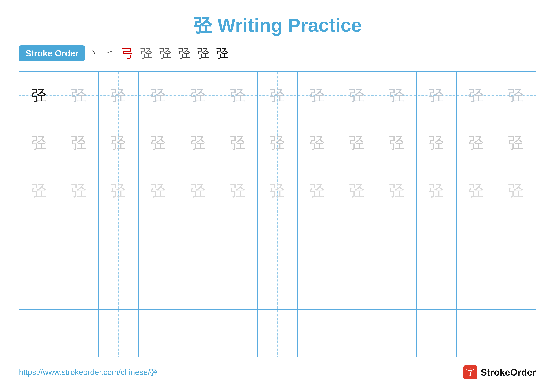  What do you see at coordinates (470, 372) in the screenshot?
I see `strokeorder-logo-icon: 字` at bounding box center [470, 372].